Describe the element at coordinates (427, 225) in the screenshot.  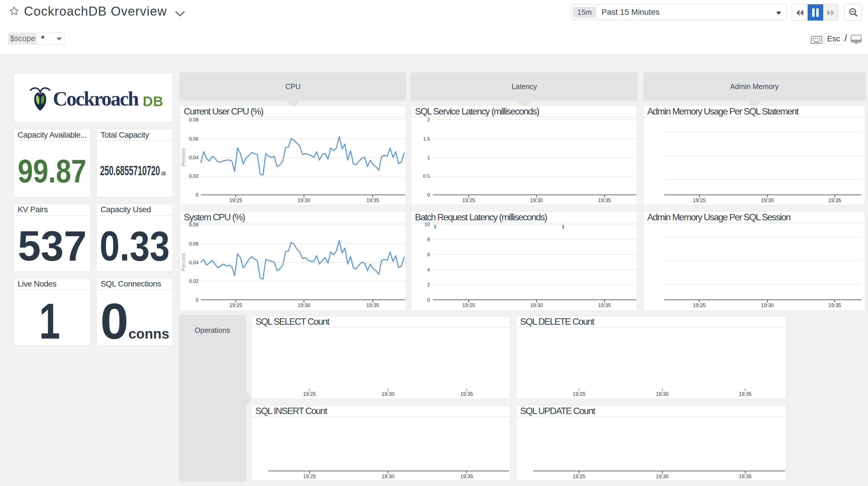
I see `svg-text: 10` at that location.